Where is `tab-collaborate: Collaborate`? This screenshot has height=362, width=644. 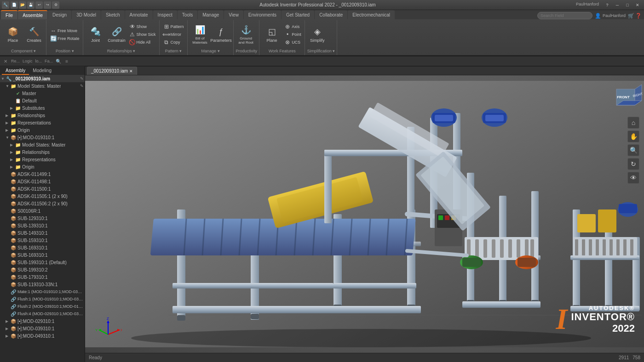 tab-collaborate: Collaborate is located at coordinates (331, 15).